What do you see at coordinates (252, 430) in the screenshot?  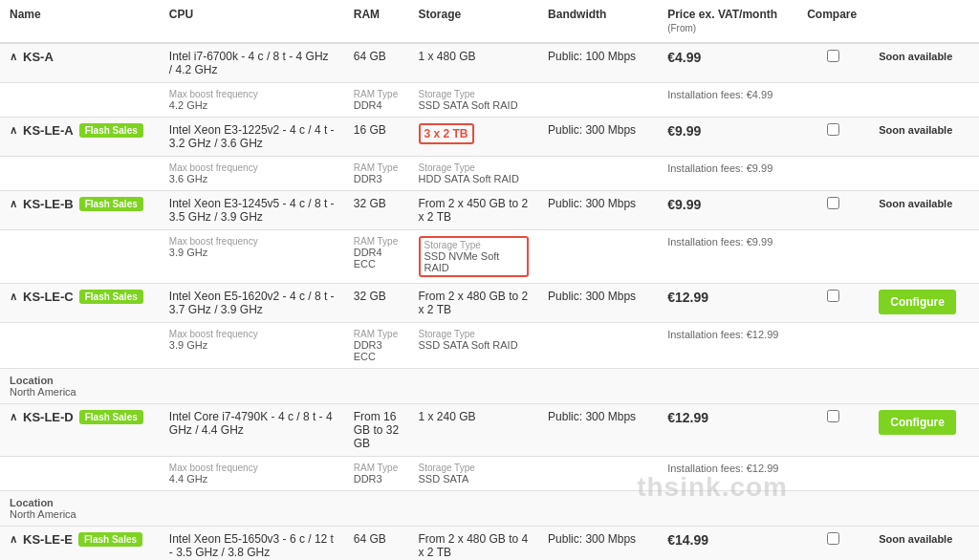 I see `cpu-cell: Intel Core i7-4790K - 4 c / 8 t - 4 GHz …` at bounding box center [252, 430].